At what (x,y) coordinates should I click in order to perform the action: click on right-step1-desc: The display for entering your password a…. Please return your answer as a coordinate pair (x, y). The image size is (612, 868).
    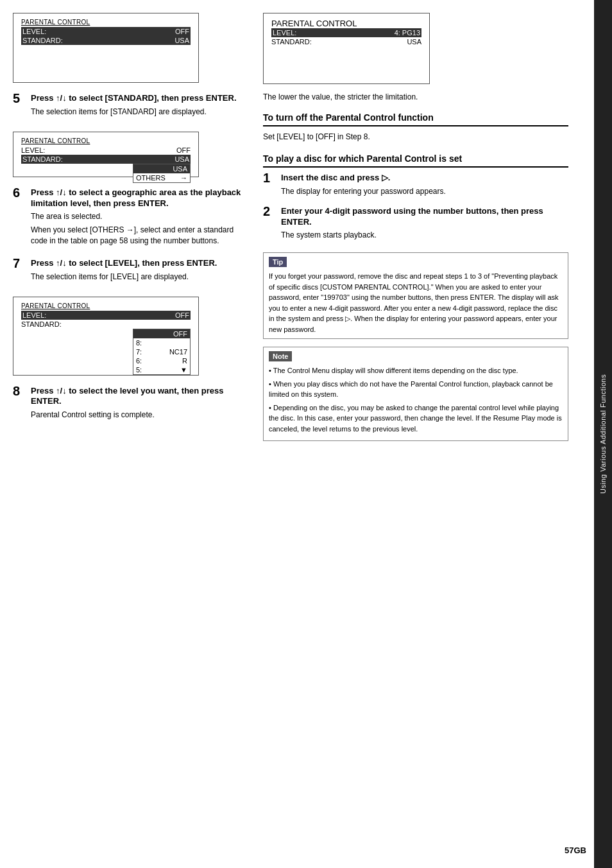
    Looking at the image, I should click on (425, 191).